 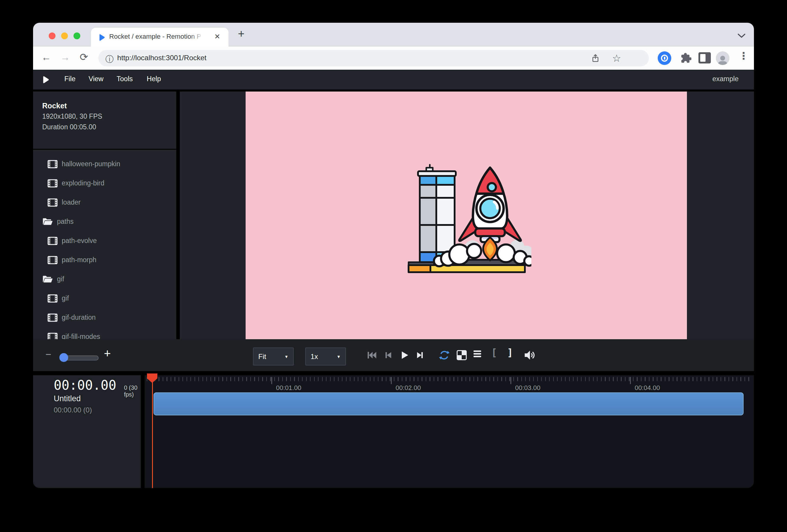 What do you see at coordinates (105, 260) in the screenshot?
I see `sidebar-item-path-morph: path-morph` at bounding box center [105, 260].